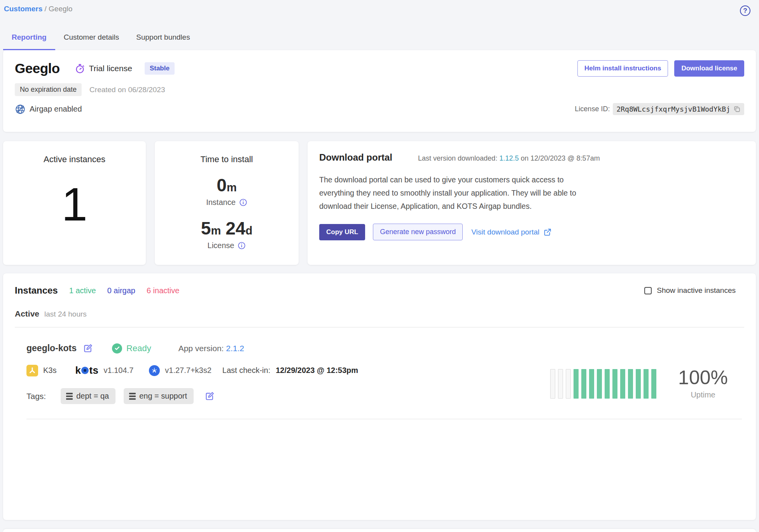 The height and width of the screenshot is (532, 759). Describe the element at coordinates (38, 9) in the screenshot. I see `breadcrumb: Customers / Geeglo` at that location.